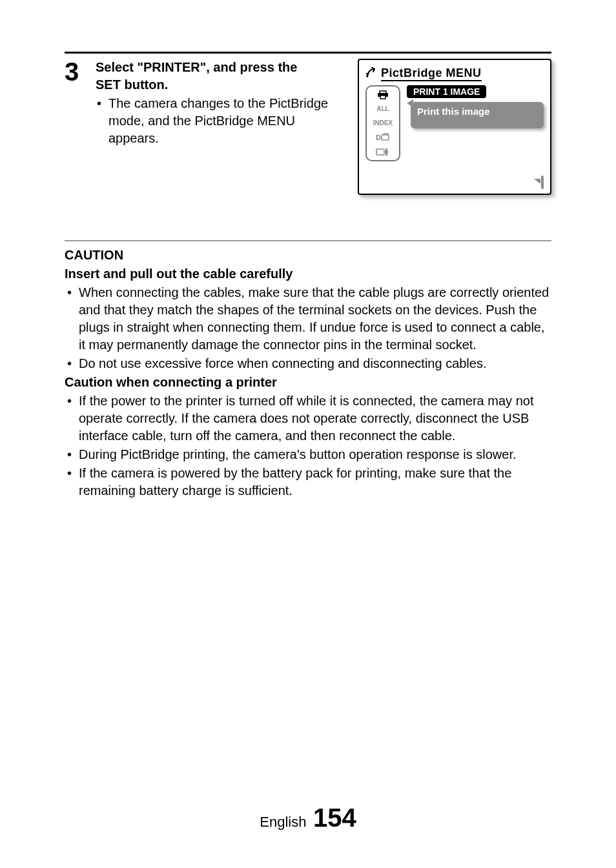 The height and width of the screenshot is (868, 616). I want to click on tab-d: D, so click(383, 137).